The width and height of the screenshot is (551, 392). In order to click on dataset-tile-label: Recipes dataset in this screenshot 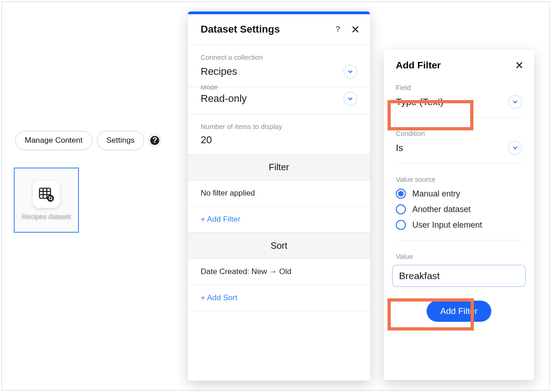, I will do `click(46, 217)`.